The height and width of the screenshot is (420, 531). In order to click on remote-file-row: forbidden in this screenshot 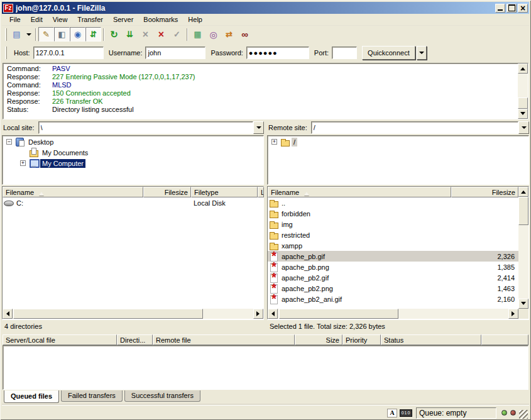, I will do `click(393, 214)`.